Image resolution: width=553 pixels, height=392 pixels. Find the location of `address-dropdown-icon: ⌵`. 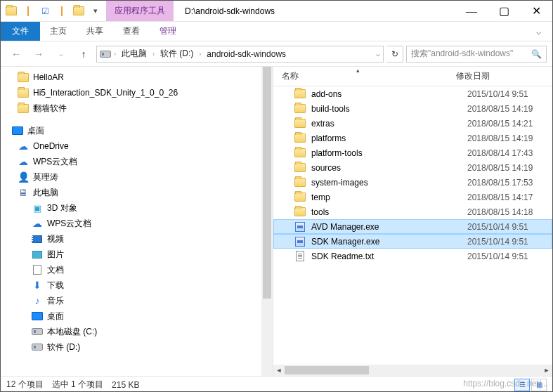

address-dropdown-icon: ⌵ is located at coordinates (378, 53).